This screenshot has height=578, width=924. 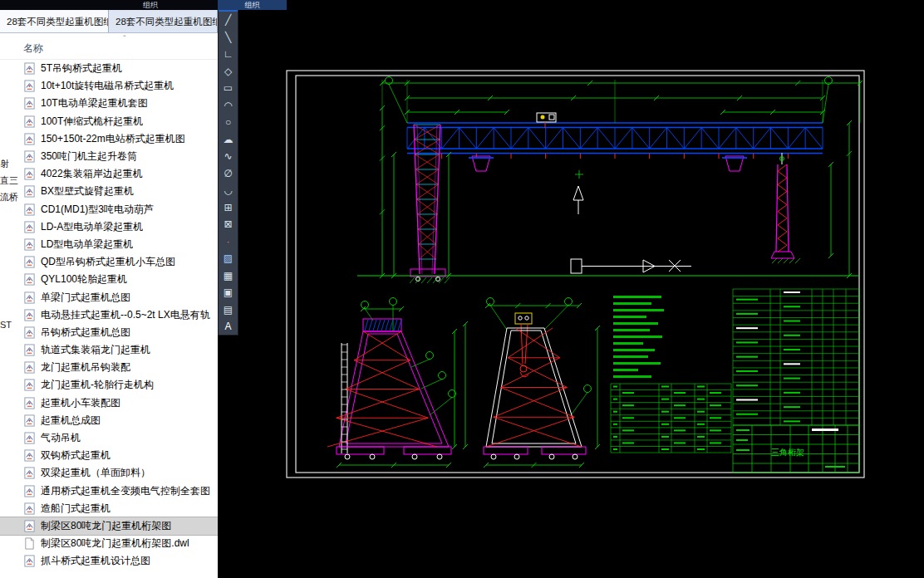 I want to click on sort-caret-icon: ˆ, so click(x=125, y=39).